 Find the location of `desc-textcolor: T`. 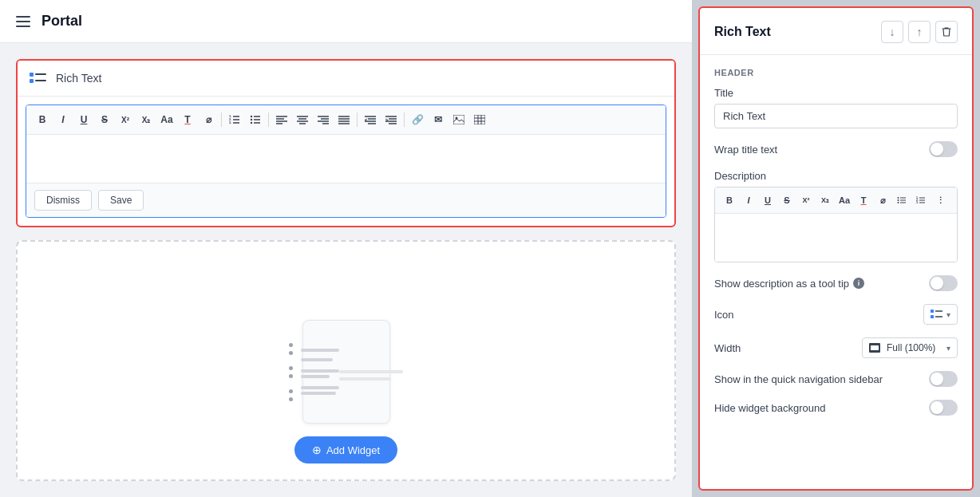

desc-textcolor: T is located at coordinates (863, 200).